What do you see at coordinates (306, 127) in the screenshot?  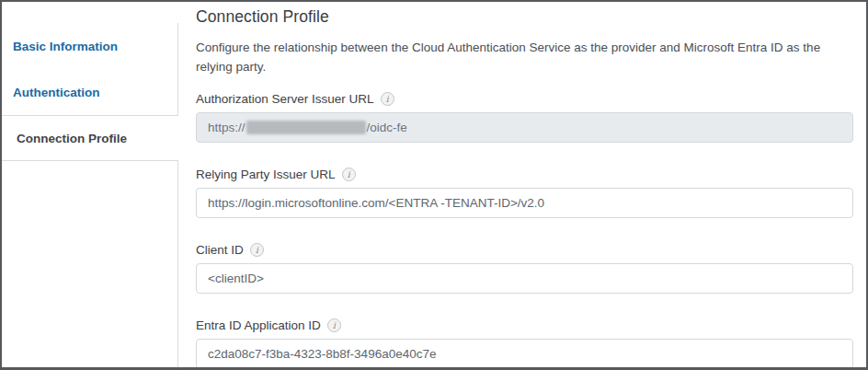 I see `redaction-blur` at bounding box center [306, 127].